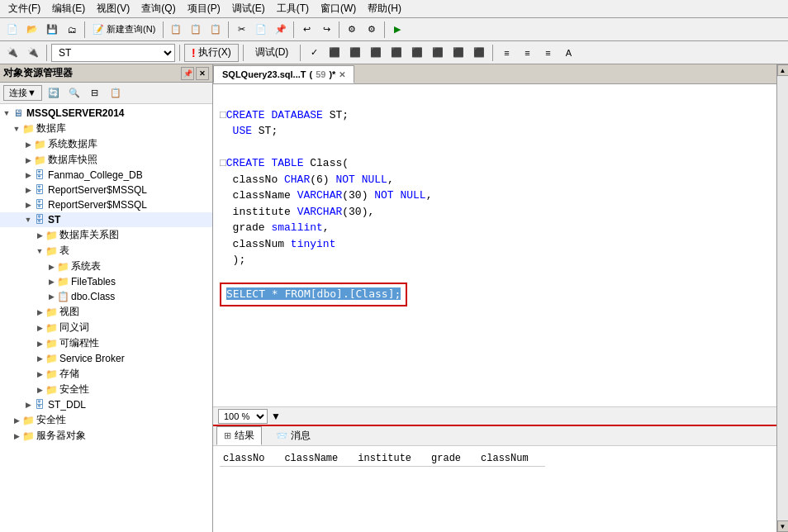  I want to click on tb2-btn9: ⬛, so click(438, 53).